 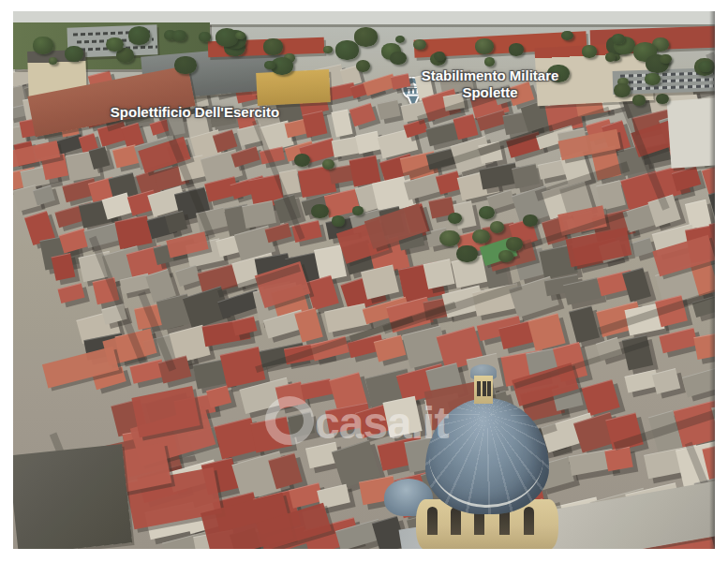 I want to click on poi-stabilimento: Stabilimento Militare Spolette, so click(x=490, y=84).